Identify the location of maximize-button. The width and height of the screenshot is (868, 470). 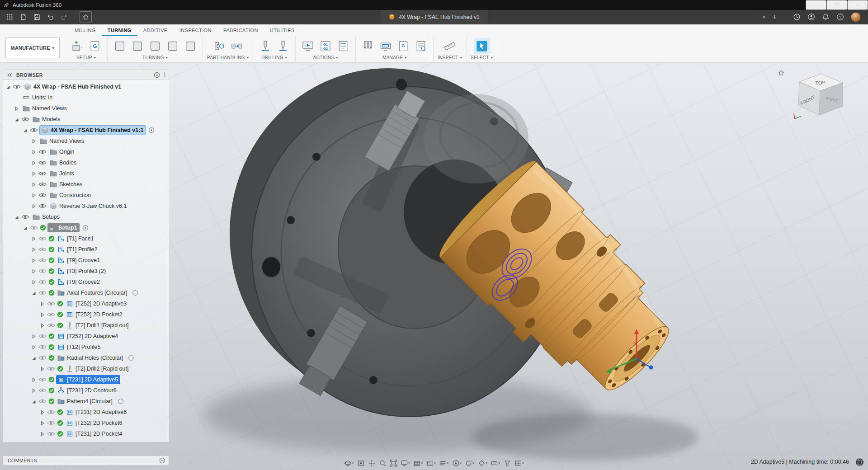
(837, 5).